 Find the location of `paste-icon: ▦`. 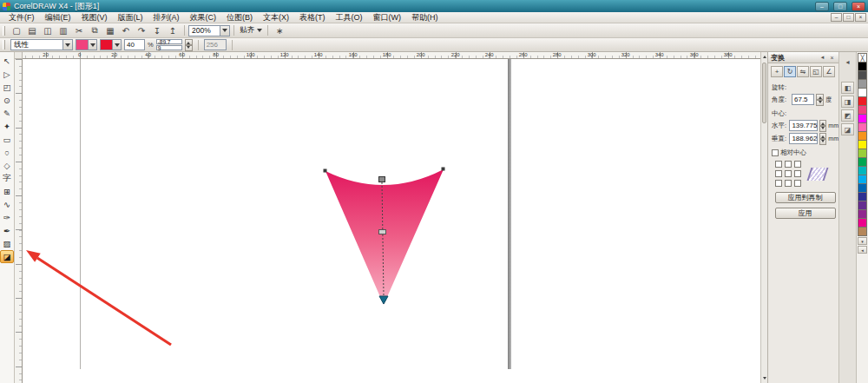

paste-icon: ▦ is located at coordinates (110, 31).